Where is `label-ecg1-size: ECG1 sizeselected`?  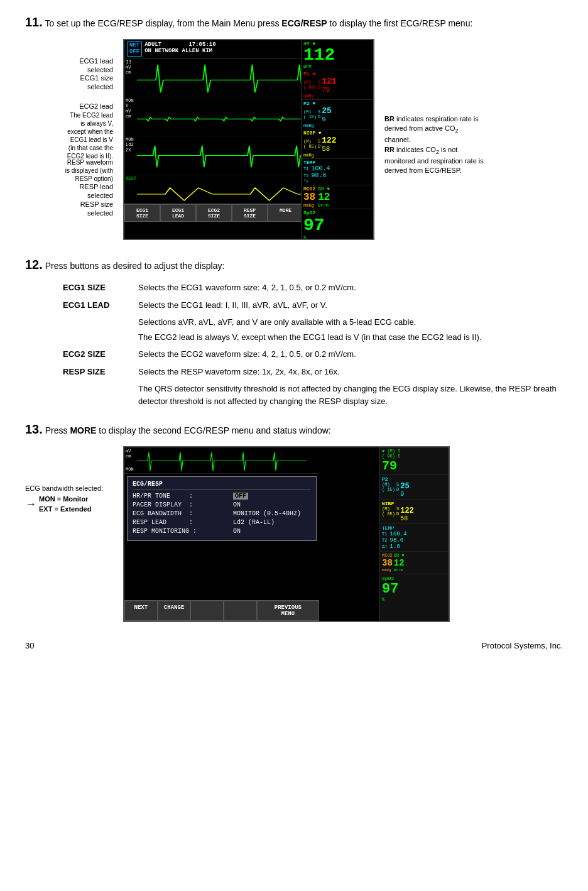 label-ecg1-size: ECG1 sizeselected is located at coordinates (97, 83).